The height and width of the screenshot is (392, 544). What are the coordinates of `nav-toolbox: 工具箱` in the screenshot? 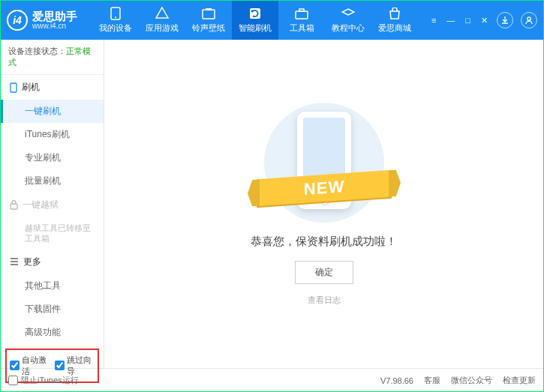 It's located at (302, 20).